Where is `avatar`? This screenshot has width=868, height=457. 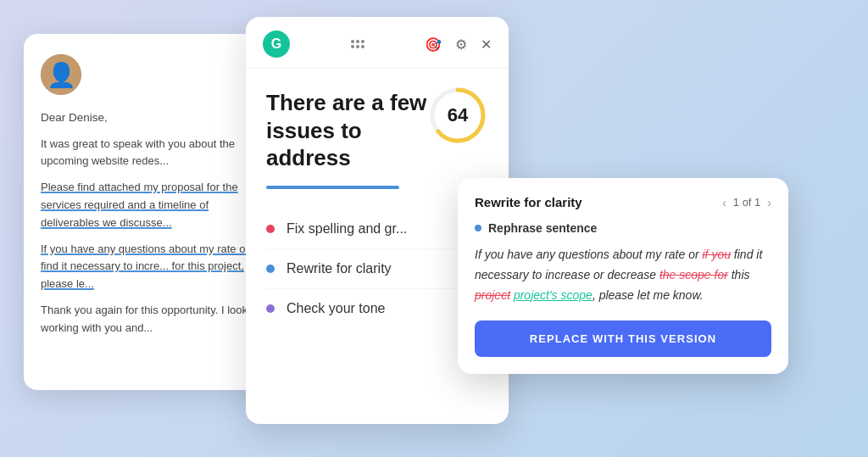 avatar is located at coordinates (61, 75).